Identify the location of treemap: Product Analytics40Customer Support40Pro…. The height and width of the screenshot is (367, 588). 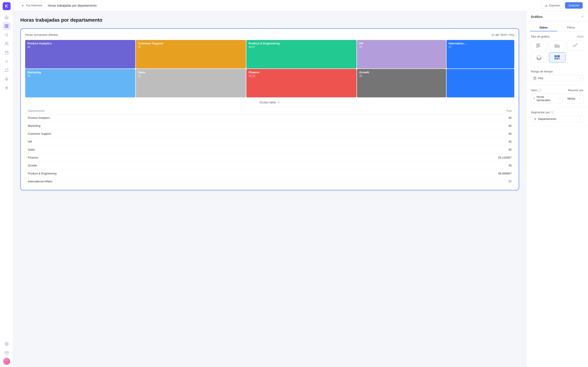
(270, 69).